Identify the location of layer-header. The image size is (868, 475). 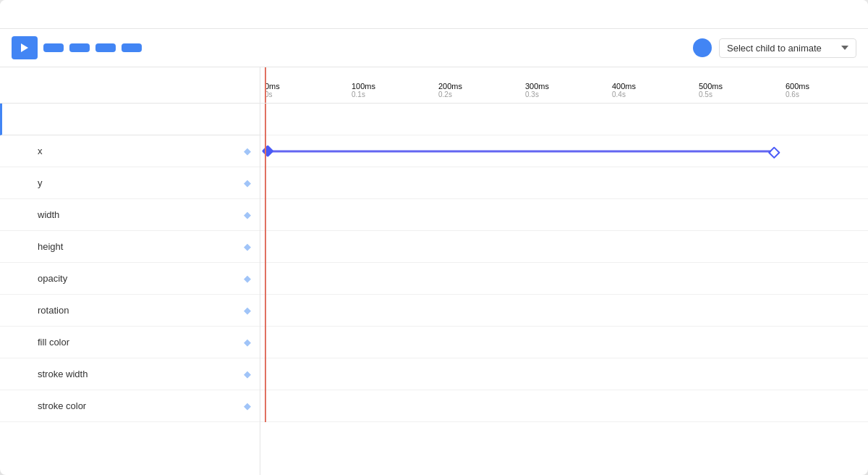
(130, 119).